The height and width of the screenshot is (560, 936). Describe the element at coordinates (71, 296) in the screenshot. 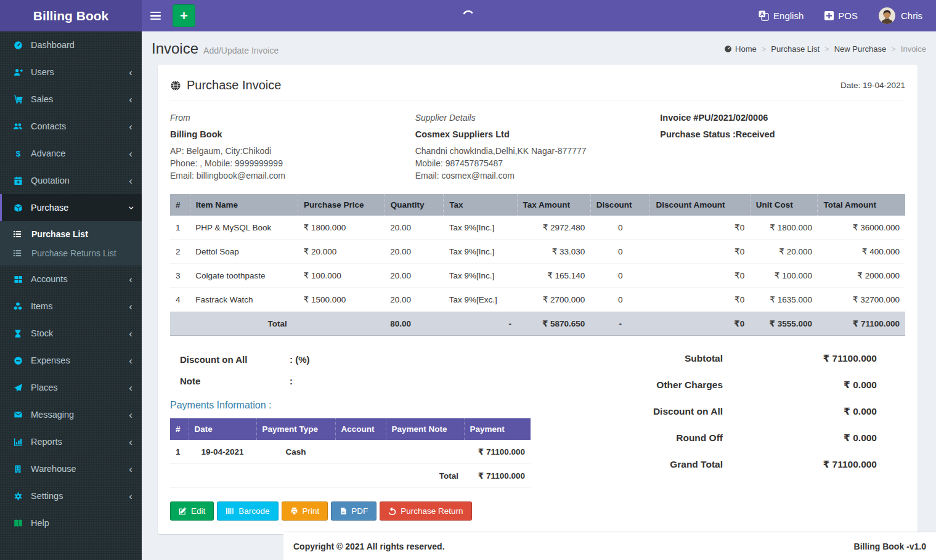

I see `sidebar: Dashboard Users ‹ Sales ‹ Contacts ‹ $ A…` at that location.